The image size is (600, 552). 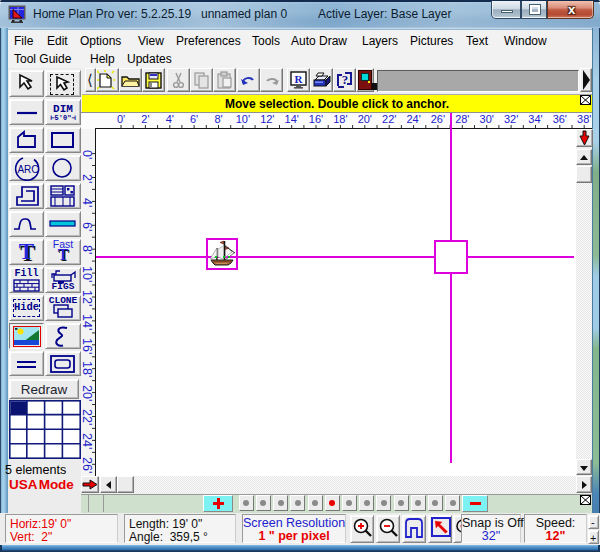 I want to click on svg-text: 2', so click(x=145, y=119).